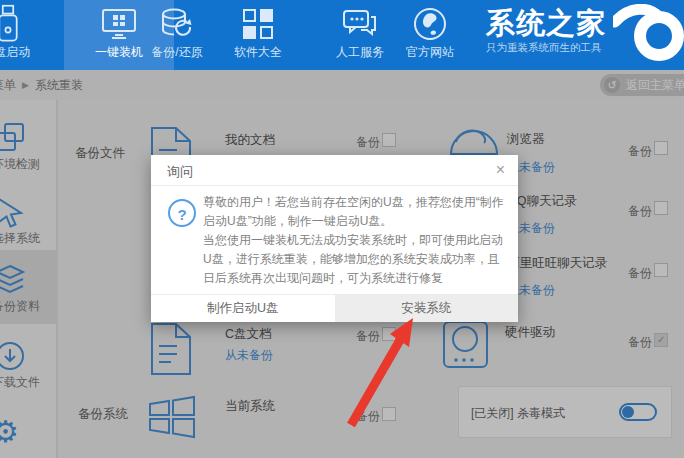 Image resolution: width=684 pixels, height=458 pixels. Describe the element at coordinates (430, 52) in the screenshot. I see `nav-label: 官方网站` at that location.